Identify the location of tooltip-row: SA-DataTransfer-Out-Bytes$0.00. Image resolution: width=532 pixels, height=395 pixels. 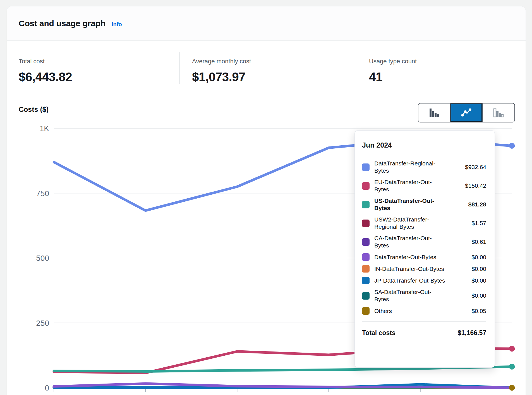
(424, 296).